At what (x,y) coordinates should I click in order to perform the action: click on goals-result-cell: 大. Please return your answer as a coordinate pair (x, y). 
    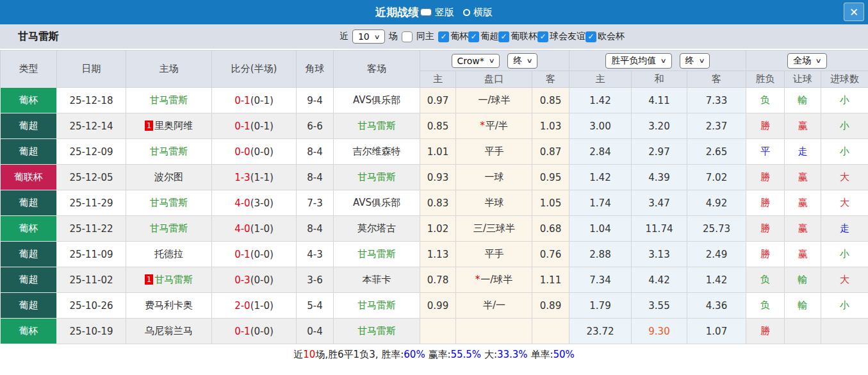
    Looking at the image, I should click on (844, 280).